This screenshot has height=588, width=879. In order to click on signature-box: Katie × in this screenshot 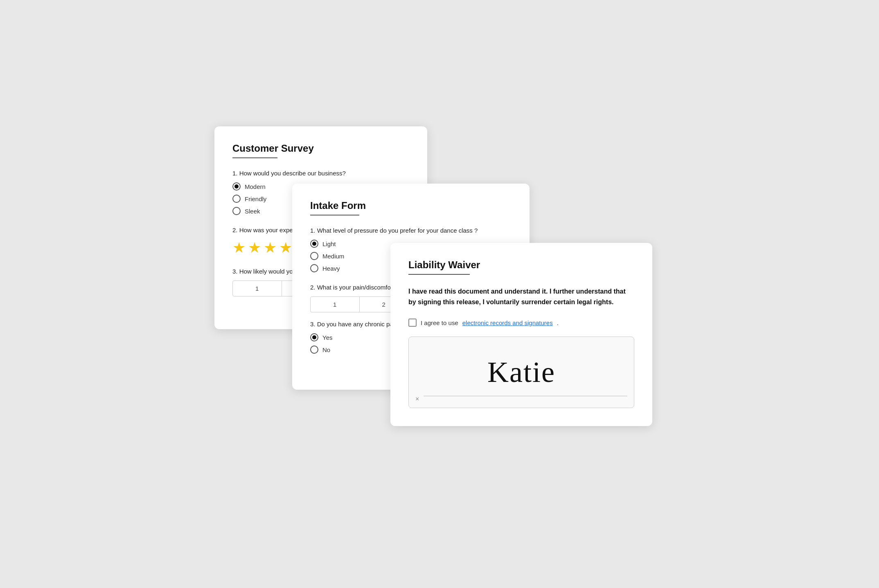, I will do `click(521, 372)`.